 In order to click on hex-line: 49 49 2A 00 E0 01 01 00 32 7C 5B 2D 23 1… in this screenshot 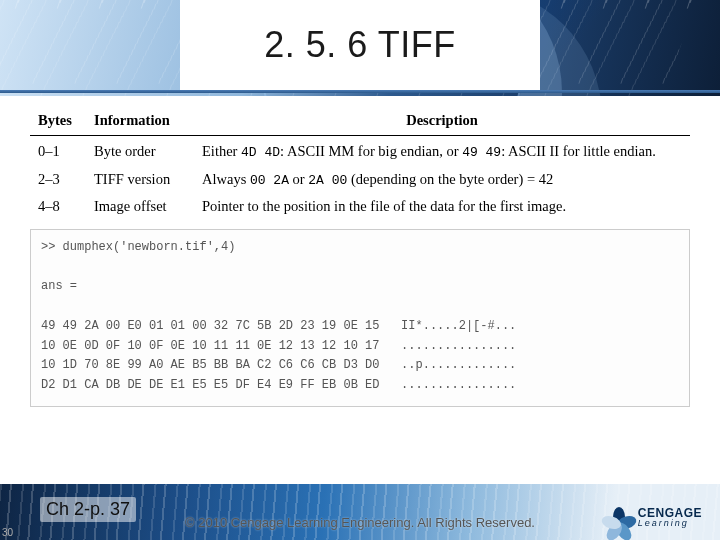, I will do `click(278, 326)`.